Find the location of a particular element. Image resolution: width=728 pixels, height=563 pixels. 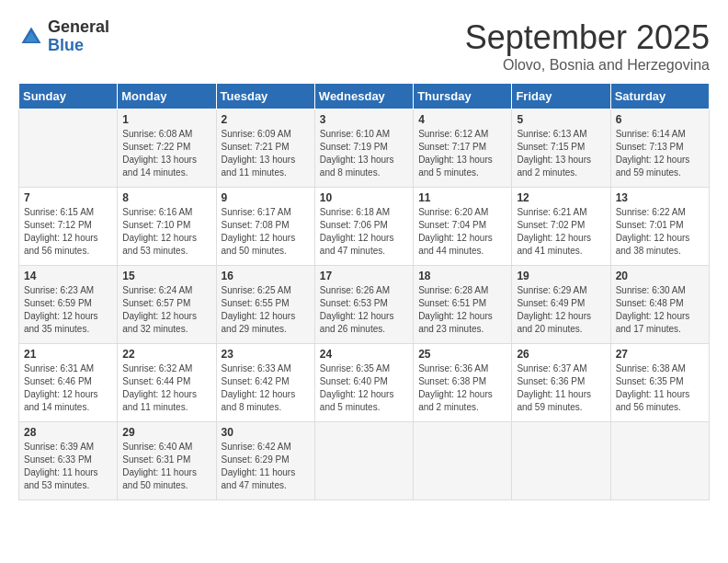

cell-info: Sunrise: 6:18 AMSunset: 7:06 PMDaylight:… is located at coordinates (364, 232).